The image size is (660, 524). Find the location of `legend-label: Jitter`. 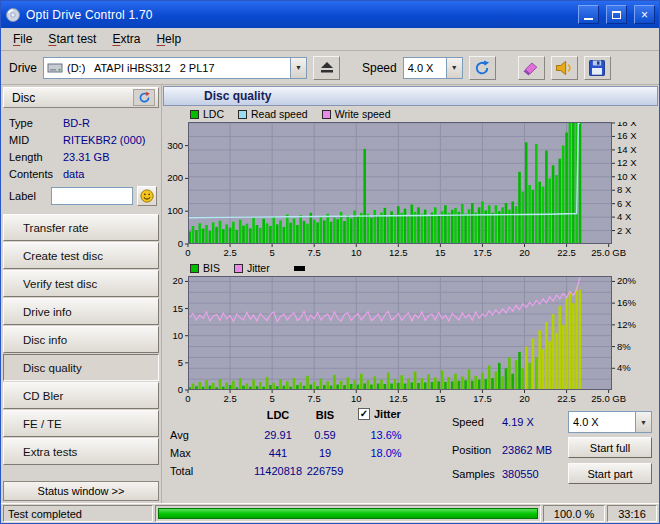

legend-label: Jitter is located at coordinates (258, 268).